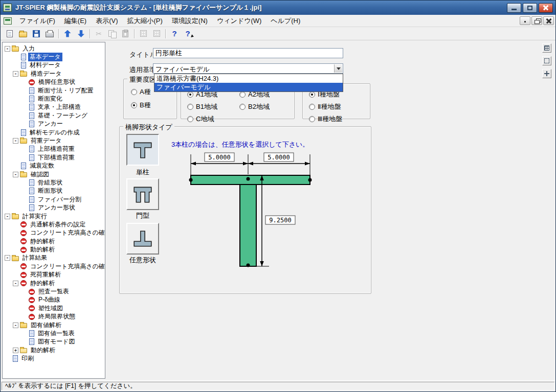  What do you see at coordinates (46, 275) in the screenshot?
I see `tree-item-label: 死荷重解析` at bounding box center [46, 275].